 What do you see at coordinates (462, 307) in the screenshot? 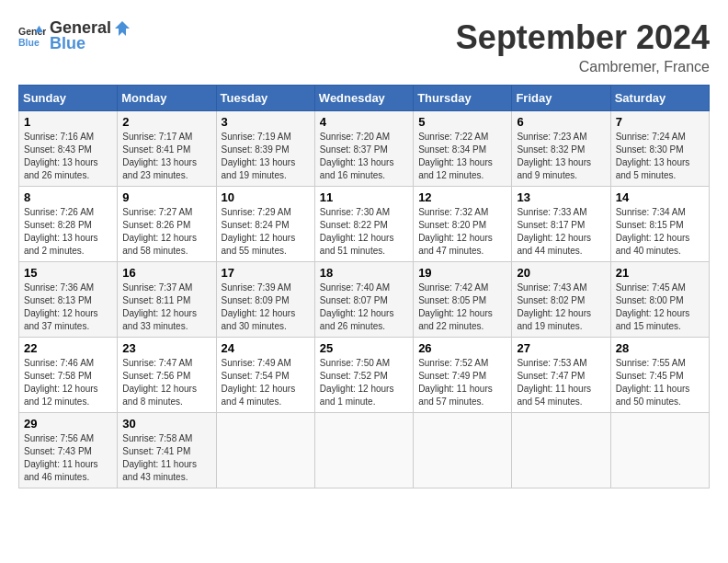
I see `day-info: Sunrise: 7:42 AM Sunset: 8:05 PM Dayligh…` at bounding box center [462, 307].